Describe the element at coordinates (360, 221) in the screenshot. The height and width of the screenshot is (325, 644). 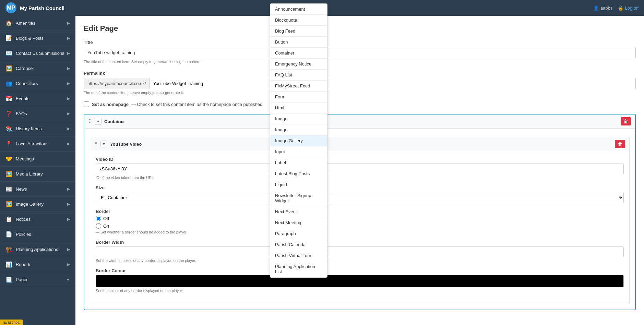
I see `border-field: Border Off On` at that location.